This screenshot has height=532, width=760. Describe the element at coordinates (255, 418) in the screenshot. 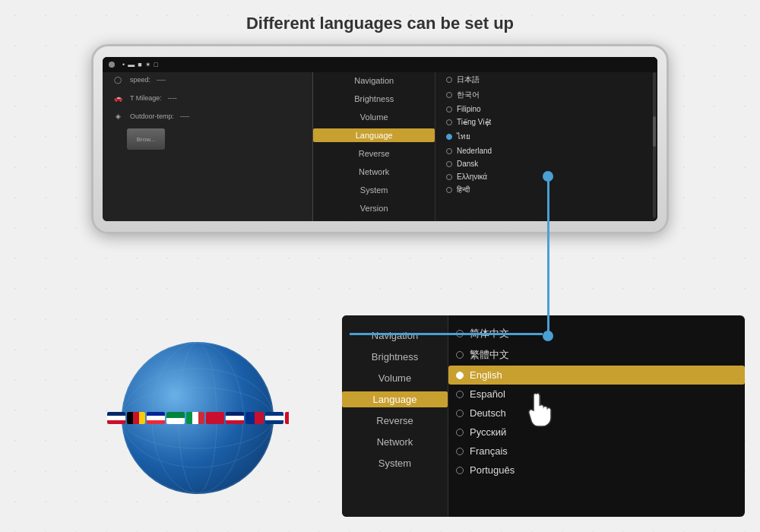

I see `flag-nl` at that location.